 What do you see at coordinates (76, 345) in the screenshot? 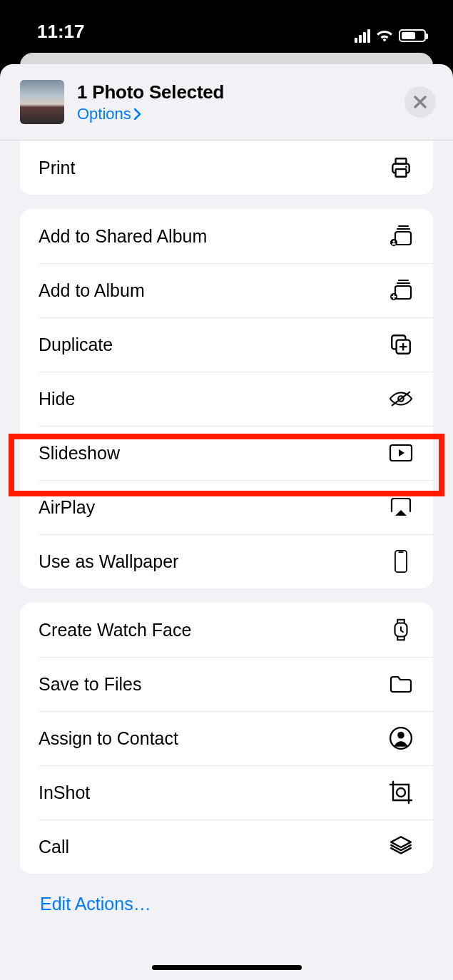
I see `row-label: Duplicate` at bounding box center [76, 345].